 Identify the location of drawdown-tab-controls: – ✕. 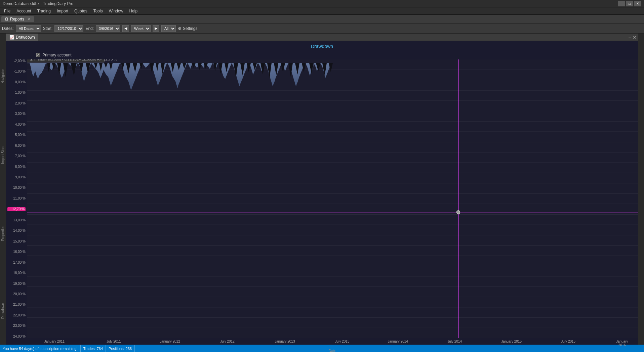
(633, 37).